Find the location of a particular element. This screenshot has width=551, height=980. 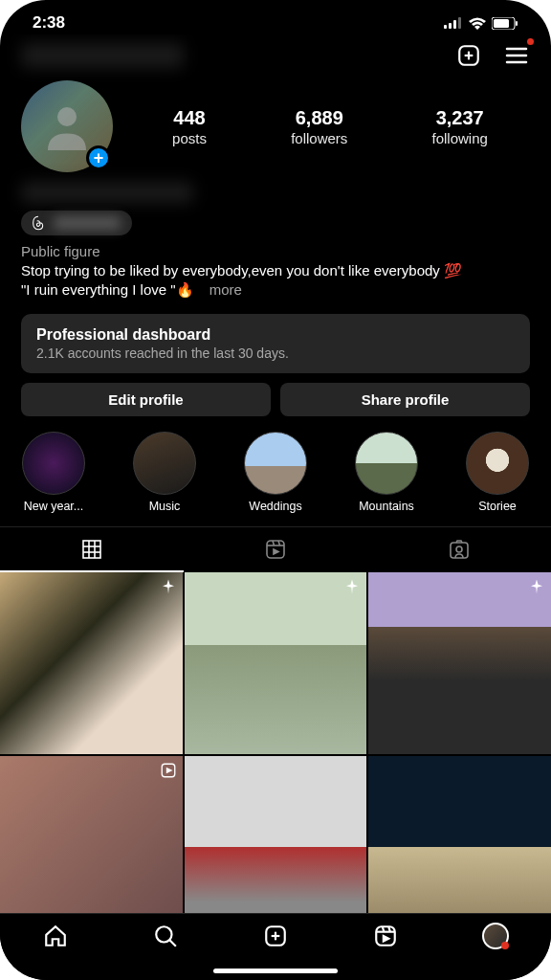

profile-avatar: + is located at coordinates (67, 126).